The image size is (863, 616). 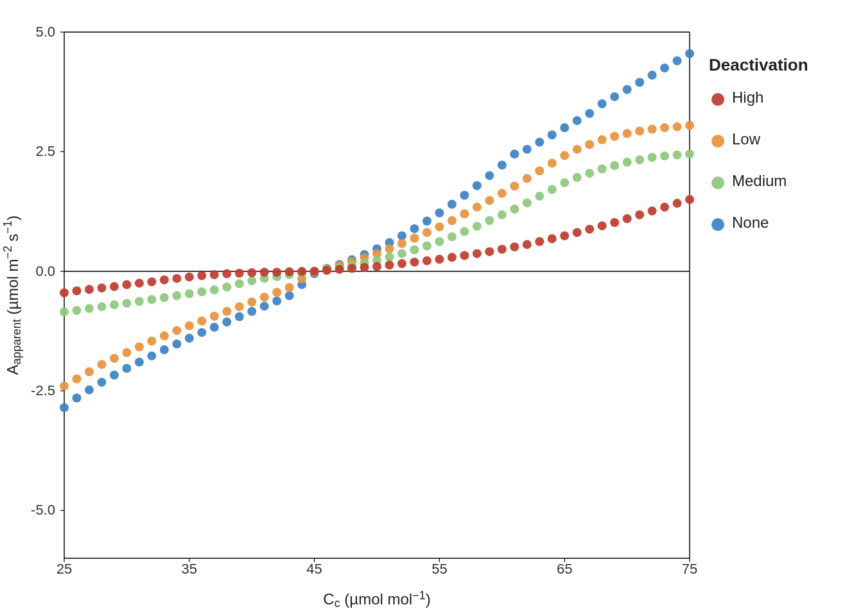 I want to click on svg-text: 75, so click(x=690, y=569).